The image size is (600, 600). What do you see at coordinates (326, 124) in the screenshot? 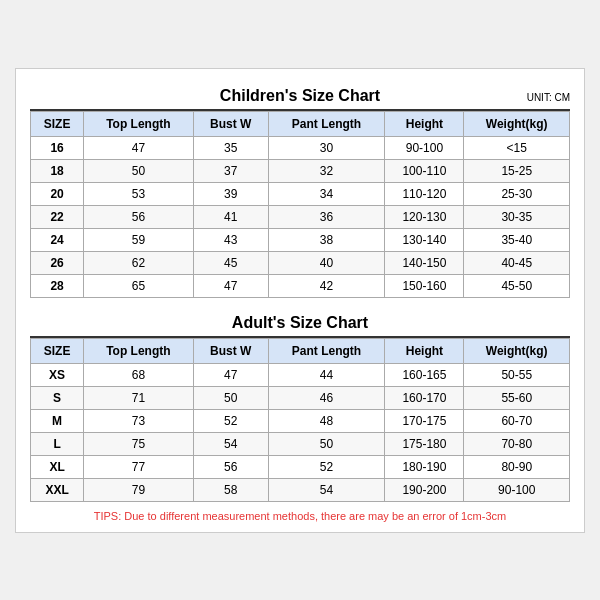
I see `children-col-header: Pant Length` at bounding box center [326, 124].